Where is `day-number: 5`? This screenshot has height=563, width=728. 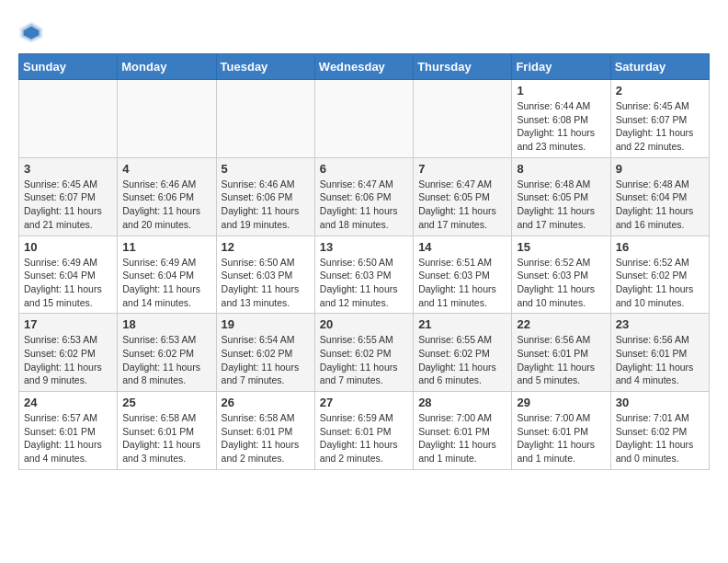
day-number: 5 is located at coordinates (266, 169).